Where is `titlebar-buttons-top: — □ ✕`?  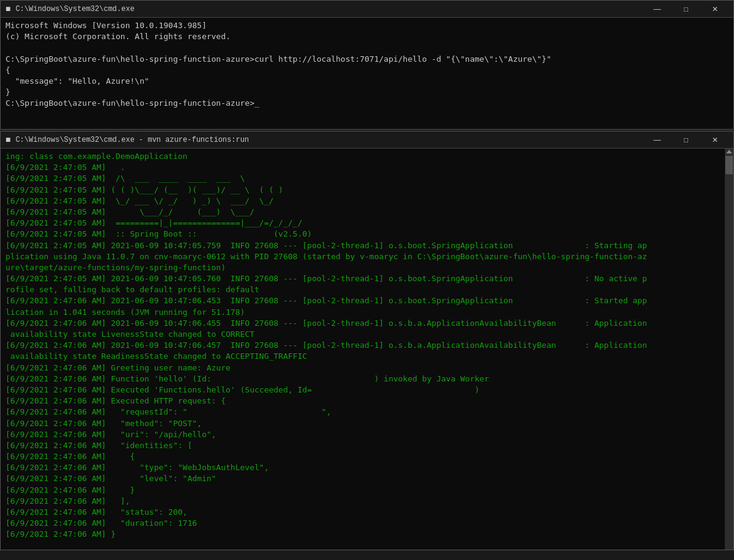 titlebar-buttons-top: — □ ✕ is located at coordinates (686, 9).